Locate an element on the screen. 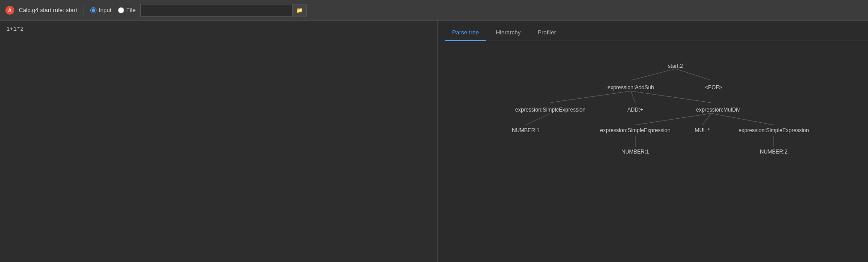  edge-muldiv-simpleexpr2 is located at coordinates (673, 119).